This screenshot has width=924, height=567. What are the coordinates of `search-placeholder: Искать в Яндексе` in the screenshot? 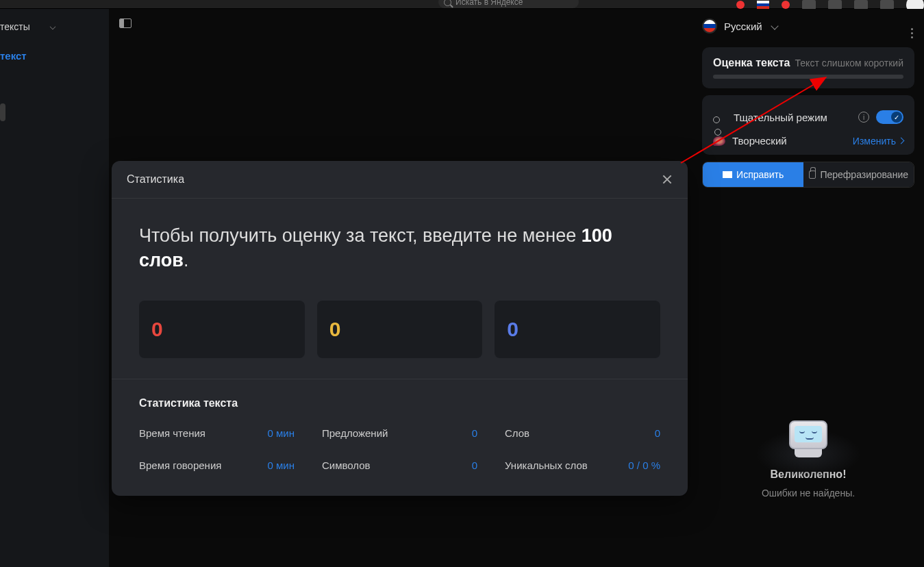 It's located at (489, 3).